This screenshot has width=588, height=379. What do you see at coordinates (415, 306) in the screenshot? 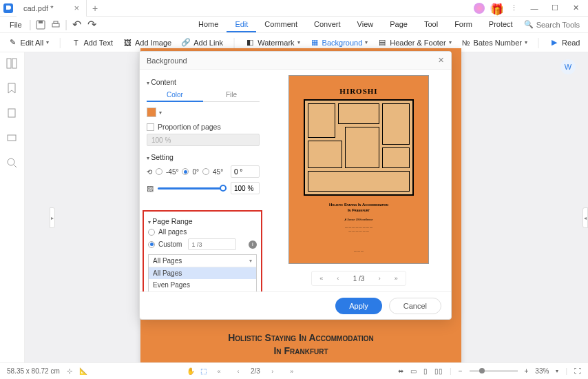
I see `cancel-button: Cancel` at bounding box center [415, 306].